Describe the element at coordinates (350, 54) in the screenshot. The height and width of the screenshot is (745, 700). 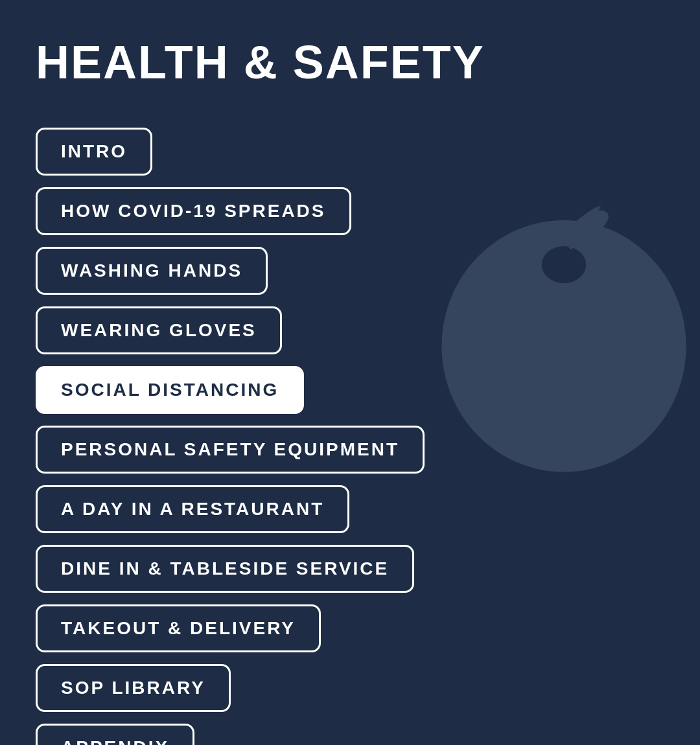
I see `page-header: HEALTH & SAFETY` at that location.